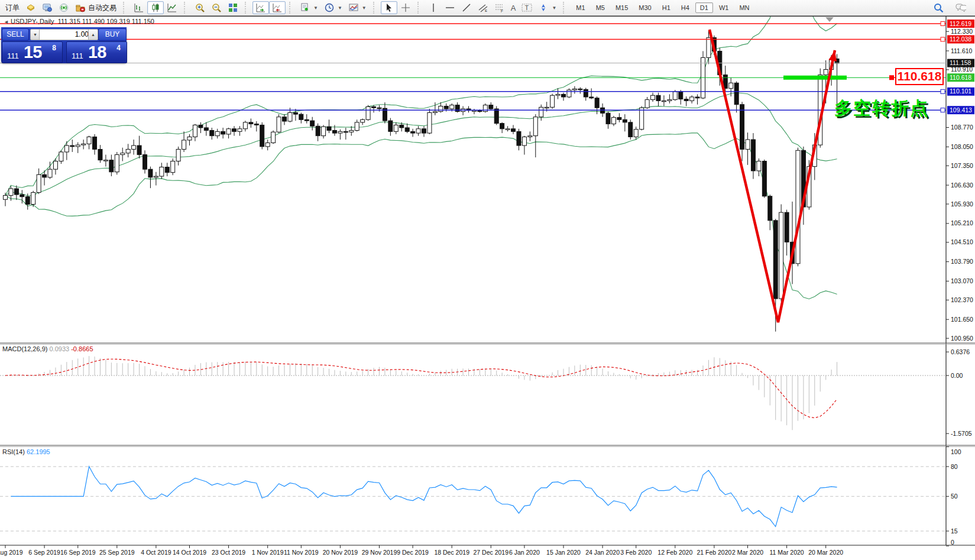 The height and width of the screenshot is (560, 975). What do you see at coordinates (78, 552) in the screenshot?
I see `date-tick-label: 16 Sep 2019` at bounding box center [78, 552].